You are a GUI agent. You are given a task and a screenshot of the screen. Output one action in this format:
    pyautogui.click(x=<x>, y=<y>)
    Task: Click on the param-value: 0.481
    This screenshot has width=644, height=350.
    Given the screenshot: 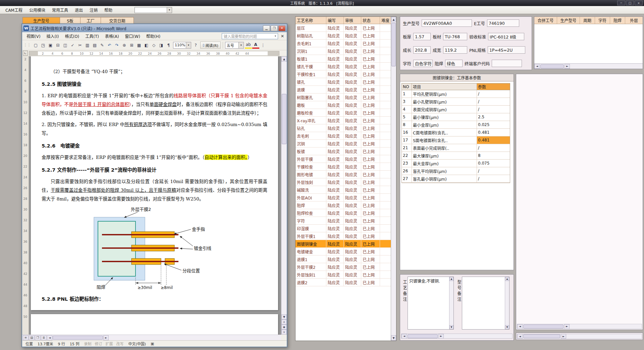 What is the action you would take?
    pyautogui.click(x=493, y=140)
    